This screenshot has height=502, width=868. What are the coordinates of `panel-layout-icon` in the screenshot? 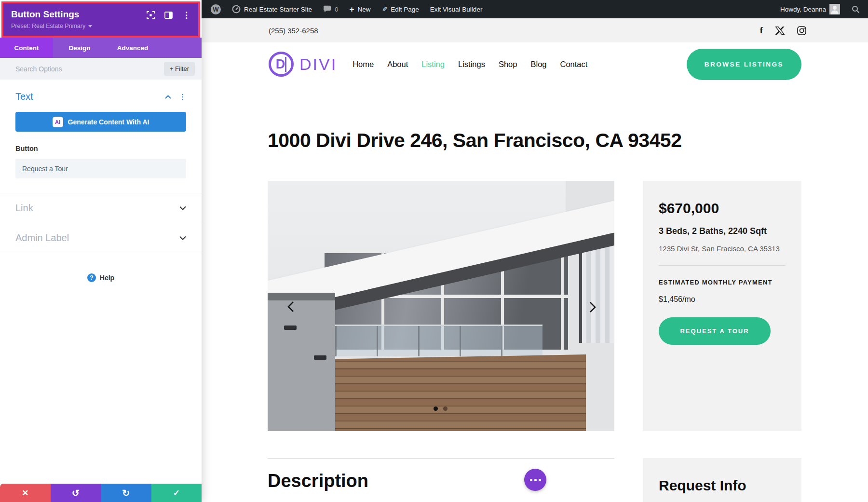 It's located at (169, 15).